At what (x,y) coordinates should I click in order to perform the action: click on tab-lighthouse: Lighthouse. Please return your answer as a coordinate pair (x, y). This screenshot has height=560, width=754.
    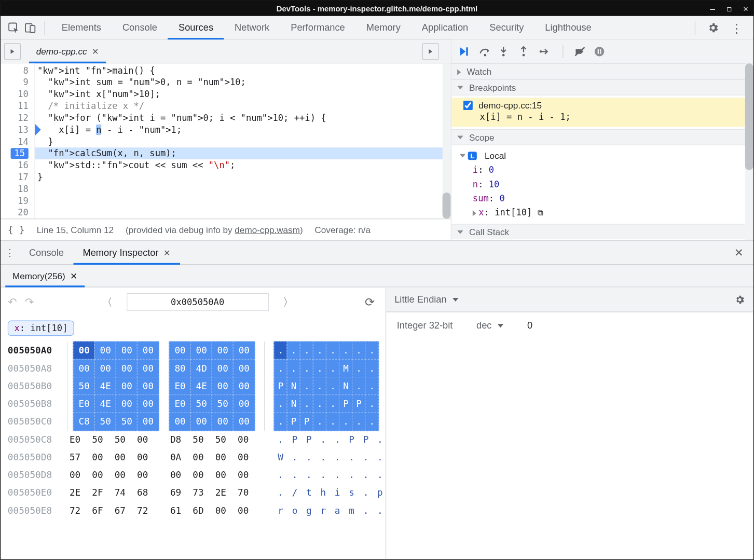
    Looking at the image, I should click on (568, 28).